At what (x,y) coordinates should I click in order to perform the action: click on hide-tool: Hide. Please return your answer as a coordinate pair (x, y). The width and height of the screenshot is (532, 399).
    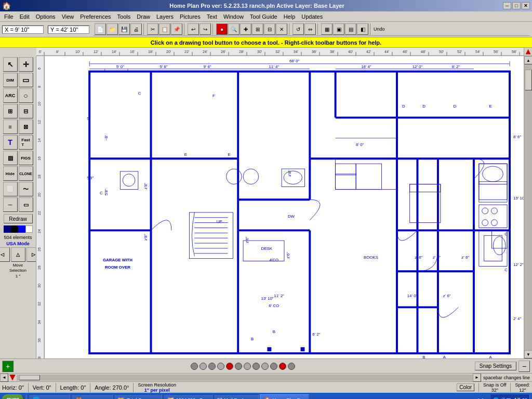
    Looking at the image, I should click on (10, 174).